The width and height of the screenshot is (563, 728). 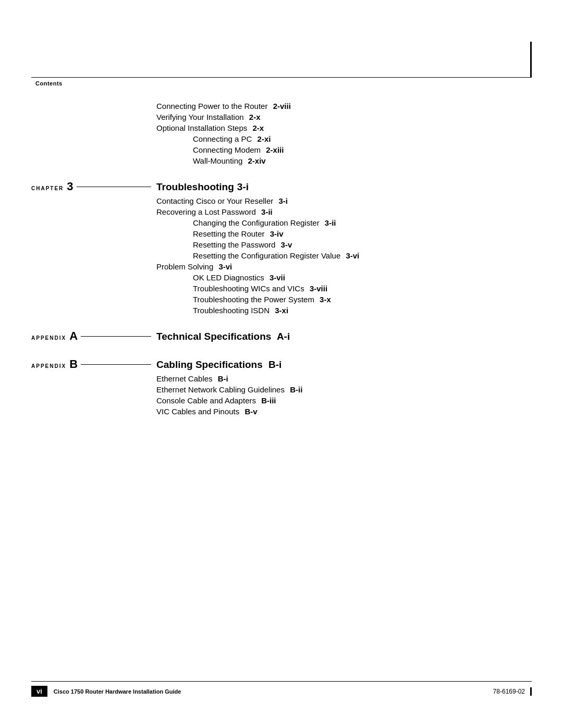 What do you see at coordinates (256, 223) in the screenshot?
I see `entry-text: Changing the Configuration Register` at bounding box center [256, 223].